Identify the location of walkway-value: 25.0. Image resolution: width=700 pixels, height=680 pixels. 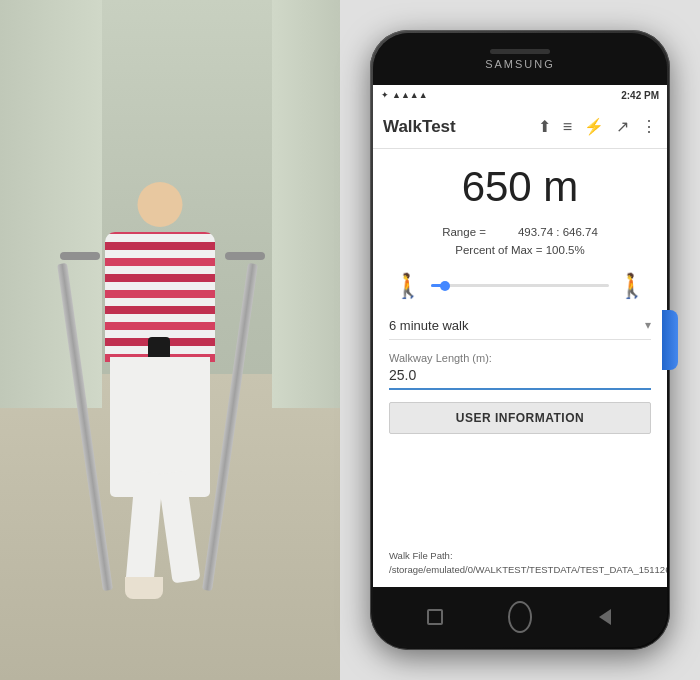
(402, 375).